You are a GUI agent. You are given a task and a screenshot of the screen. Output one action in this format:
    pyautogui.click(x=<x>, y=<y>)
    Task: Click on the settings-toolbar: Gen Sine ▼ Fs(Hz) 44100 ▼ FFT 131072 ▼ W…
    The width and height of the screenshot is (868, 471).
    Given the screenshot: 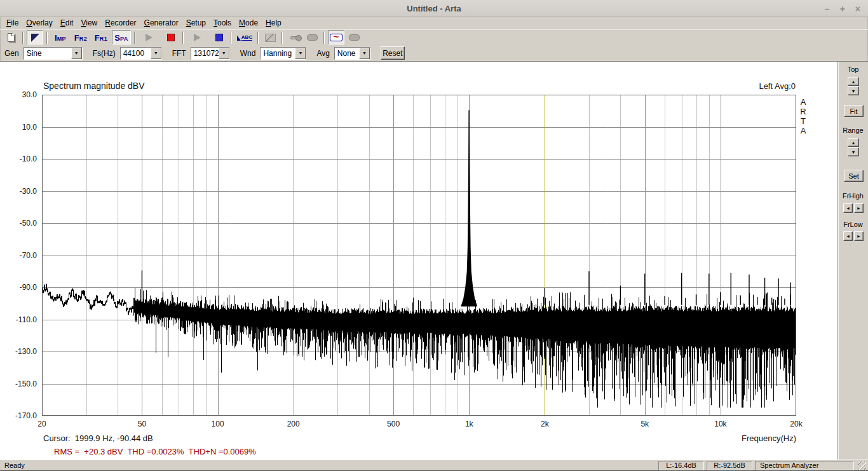 What is the action you would take?
    pyautogui.click(x=434, y=53)
    